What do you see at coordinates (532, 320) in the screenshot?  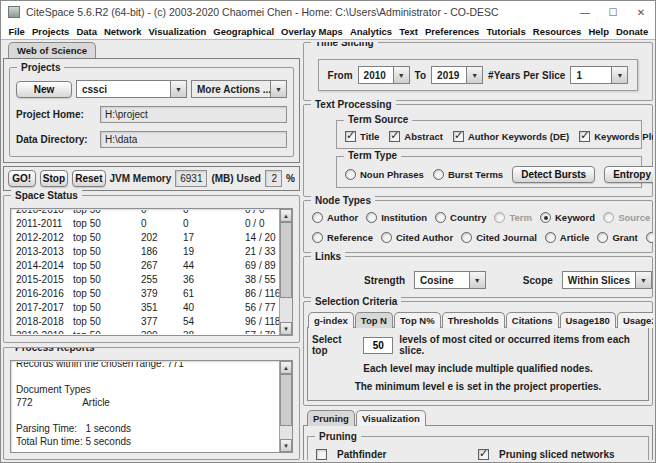 I see `tab-citations: Citations` at bounding box center [532, 320].